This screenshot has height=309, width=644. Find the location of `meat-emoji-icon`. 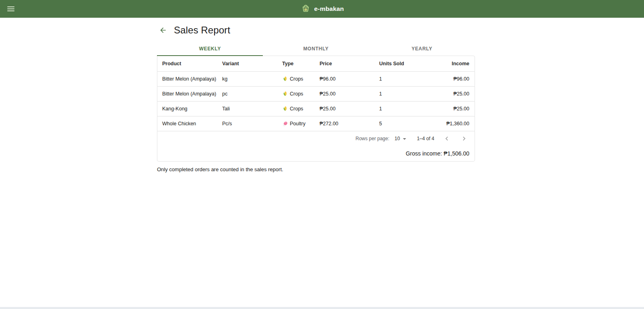

meat-emoji-icon is located at coordinates (285, 124).